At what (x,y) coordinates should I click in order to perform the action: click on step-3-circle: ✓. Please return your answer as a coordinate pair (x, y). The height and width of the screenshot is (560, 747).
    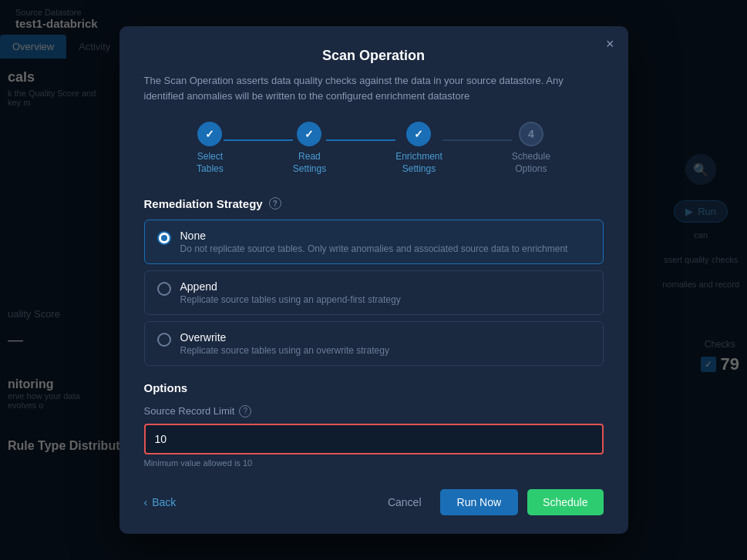
    Looking at the image, I should click on (419, 134).